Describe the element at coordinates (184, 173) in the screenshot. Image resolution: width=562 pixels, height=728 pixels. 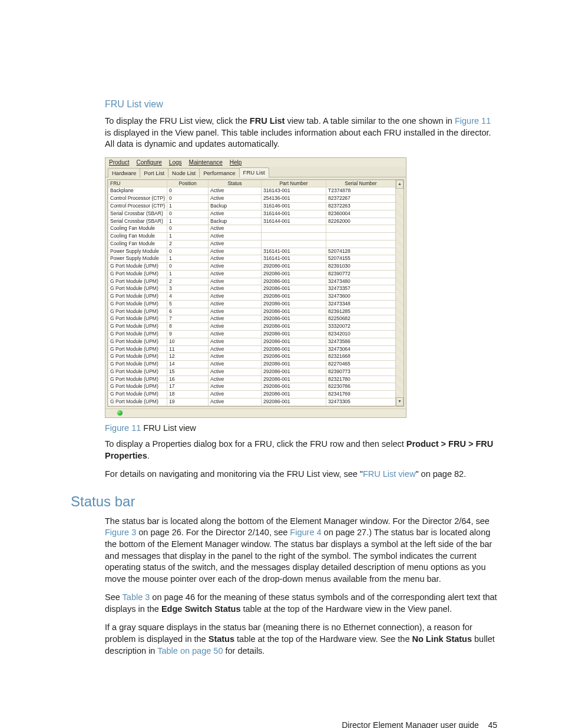
I see `tab-node-list: Node List` at that location.